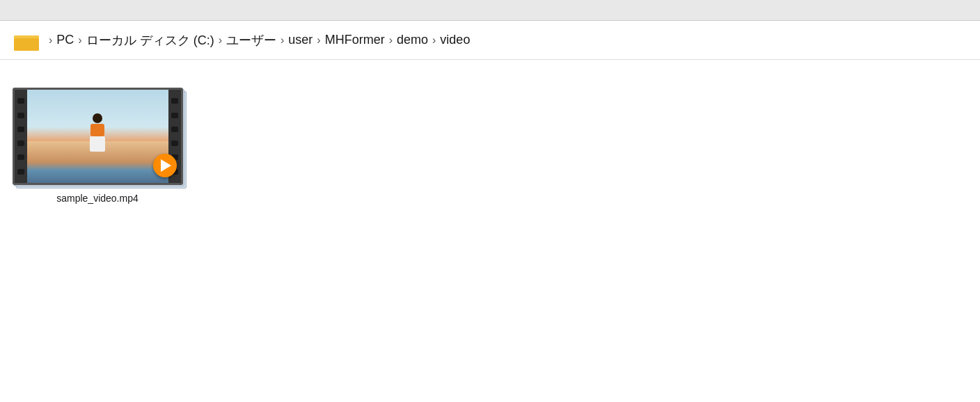 The width and height of the screenshot is (980, 402). What do you see at coordinates (97, 136) in the screenshot?
I see `video-thumbnail` at bounding box center [97, 136].